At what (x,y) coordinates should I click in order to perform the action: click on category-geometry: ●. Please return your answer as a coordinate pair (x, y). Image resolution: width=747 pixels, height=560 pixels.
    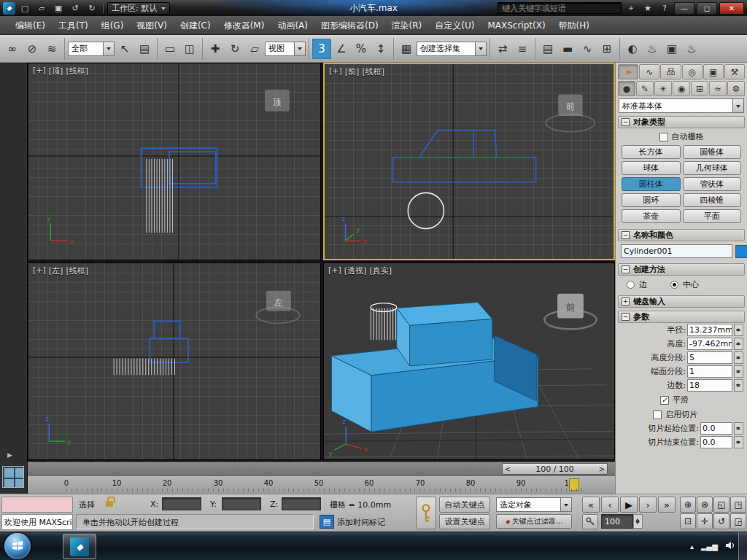
    Looking at the image, I should click on (627, 89).